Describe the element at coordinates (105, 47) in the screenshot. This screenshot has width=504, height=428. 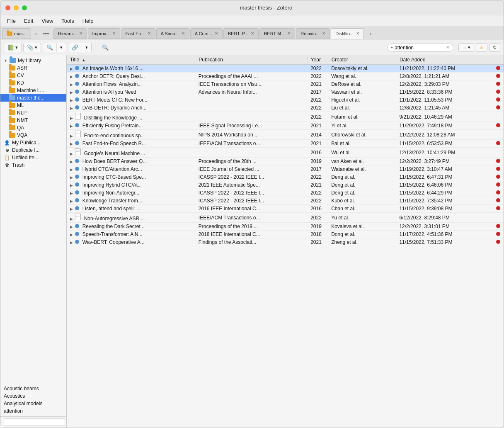
I see `search-icon-button: 🔍` at that location.